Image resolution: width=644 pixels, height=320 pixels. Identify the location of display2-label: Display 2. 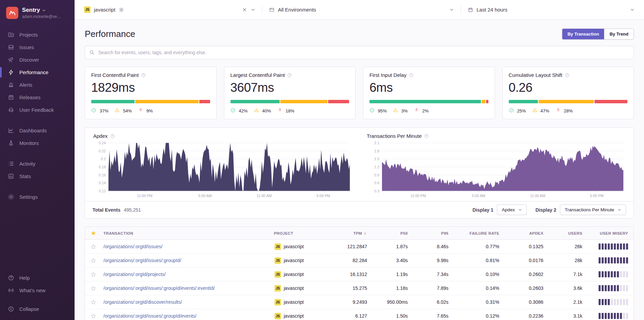
(546, 210).